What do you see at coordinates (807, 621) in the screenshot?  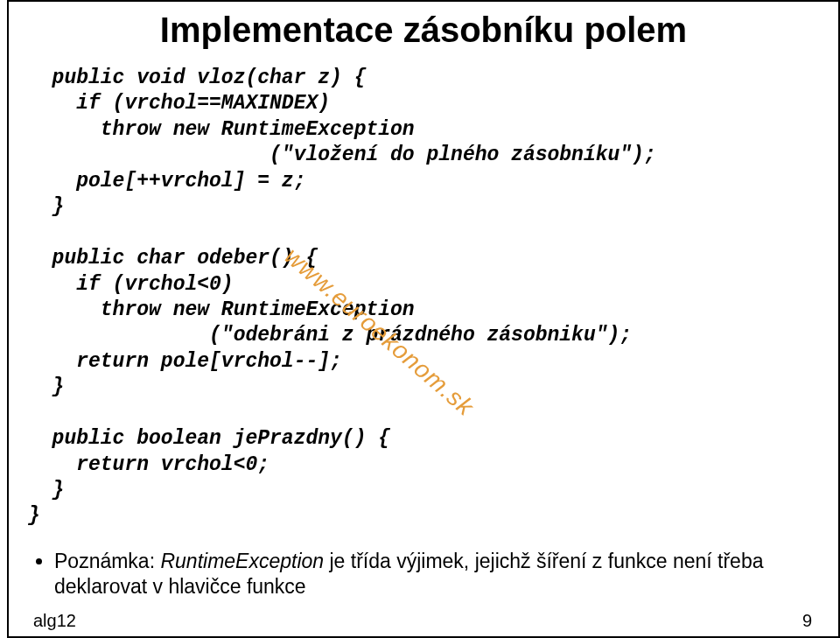 I see `footer-page-number: 9` at bounding box center [807, 621].